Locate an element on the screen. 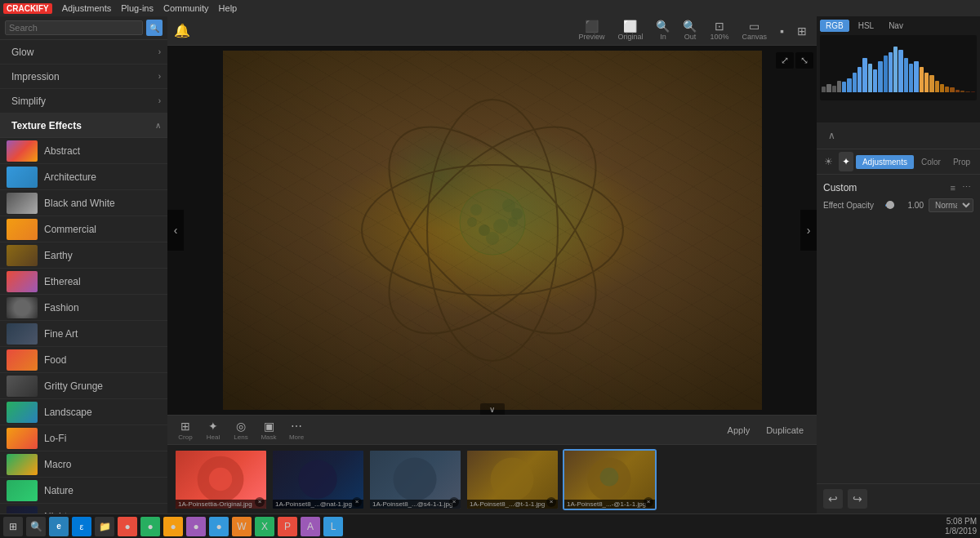 The image size is (980, 538). zoom-in-button: 🔍 In is located at coordinates (663, 31).